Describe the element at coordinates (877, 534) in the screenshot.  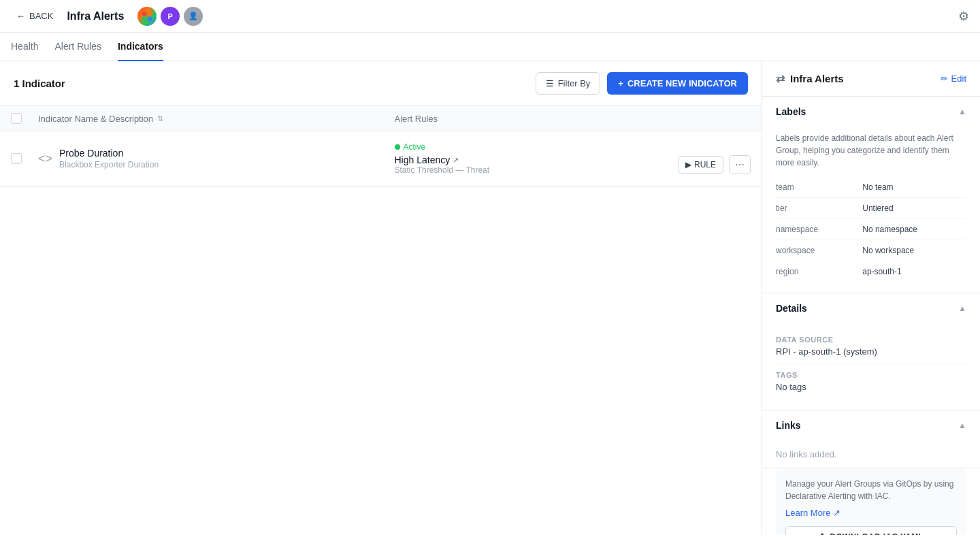
I see `download-label: DOWNLOAD IAC YAML` at that location.